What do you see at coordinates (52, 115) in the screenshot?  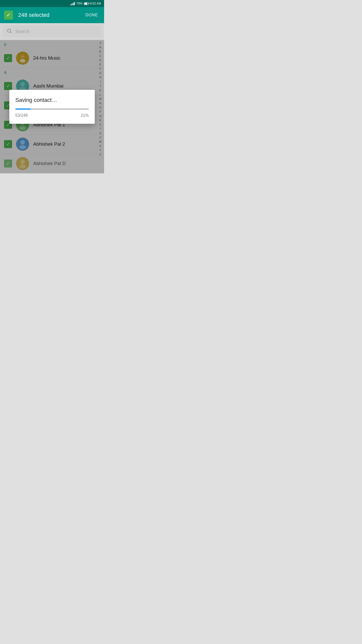 I see `progress-labels: 53/248 21%` at bounding box center [52, 115].